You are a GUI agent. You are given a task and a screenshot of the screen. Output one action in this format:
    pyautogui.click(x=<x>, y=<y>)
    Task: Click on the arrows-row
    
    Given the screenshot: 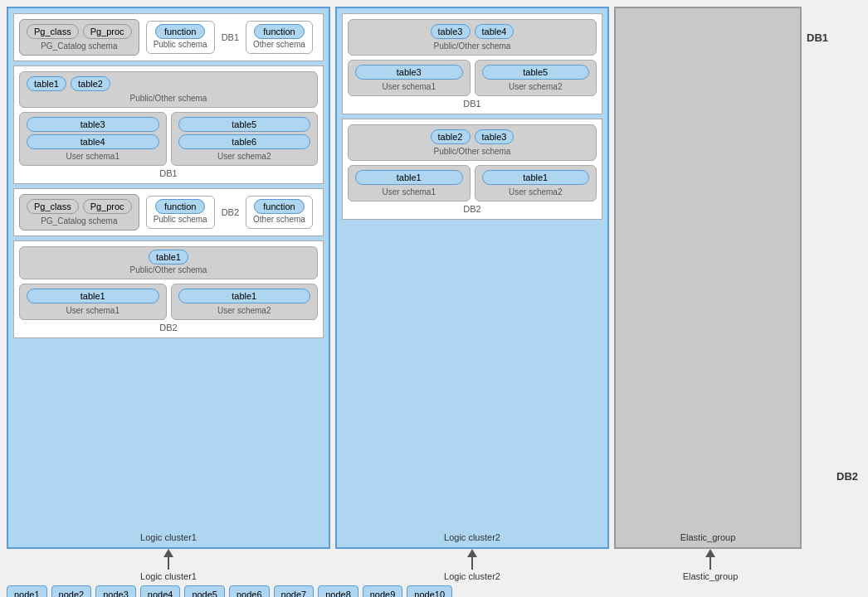 What is the action you would take?
    pyautogui.click(x=434, y=559)
    